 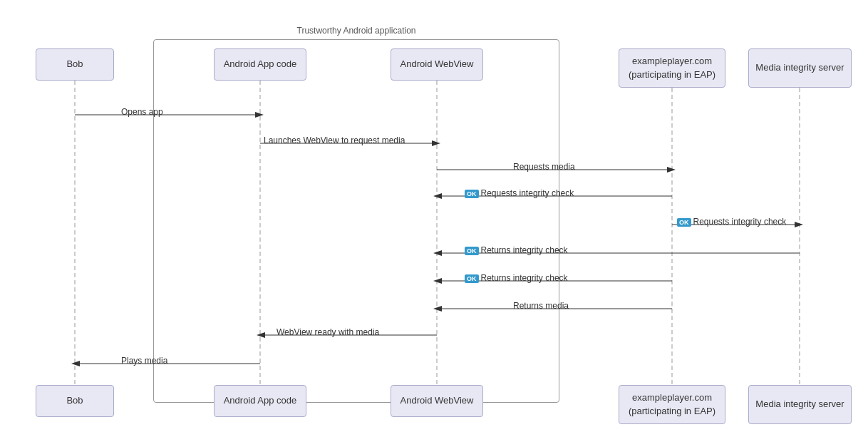 I want to click on ok-badge-3: OK, so click(x=472, y=251).